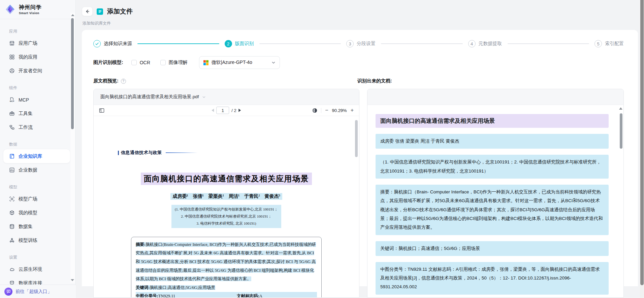 This screenshot has width=644, height=298. I want to click on paper-authors: 成房委¹ 张倩¹ 梁栗炎¹ 周洁¹ 于青民² 黄俊杰³, so click(226, 196).